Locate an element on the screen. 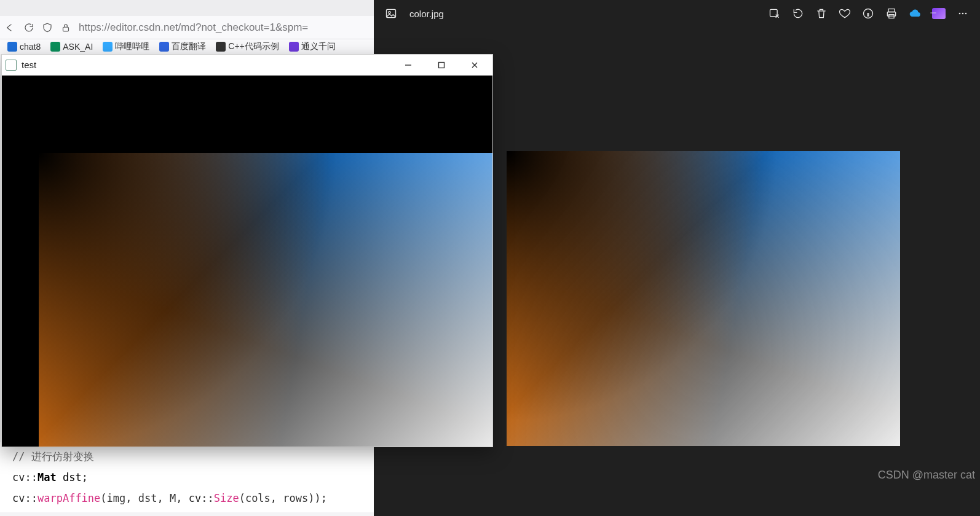 This screenshot has width=980, height=516. bookmark-item: 哔哩哔哩 is located at coordinates (126, 47).